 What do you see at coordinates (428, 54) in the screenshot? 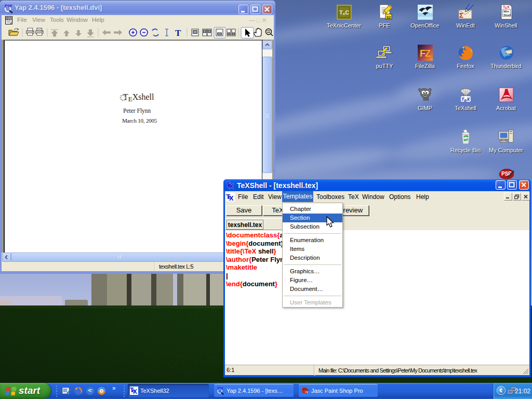
I see `svg-text: Z` at bounding box center [428, 54].